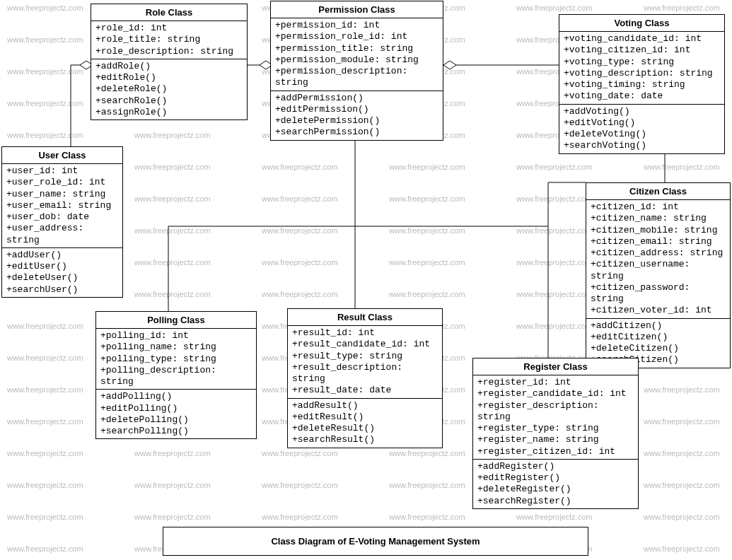  I want to click on class-operation: +editPolling(), so click(176, 409).